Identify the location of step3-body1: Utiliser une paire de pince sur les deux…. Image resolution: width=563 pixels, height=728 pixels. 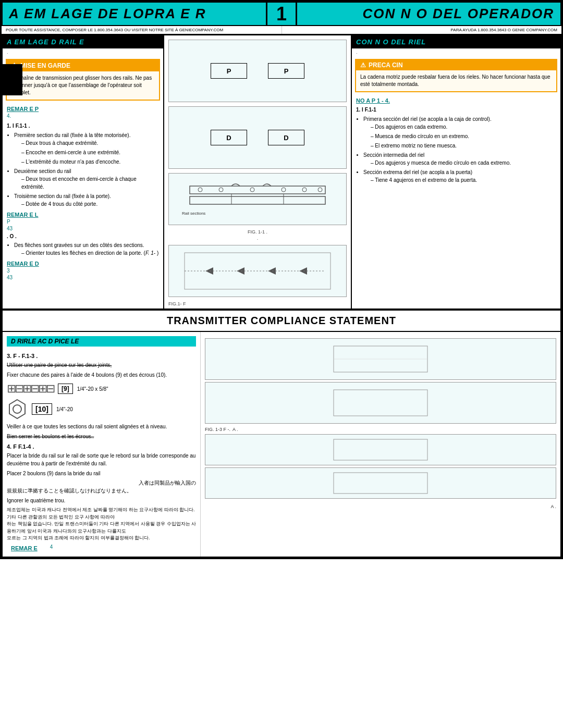
(101, 365).